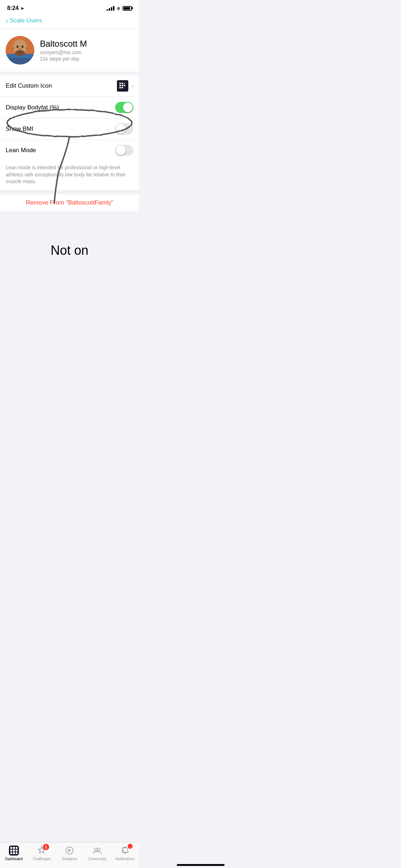 Image resolution: width=401 pixels, height=868 pixels. I want to click on link-icon: ⊕, so click(118, 9).